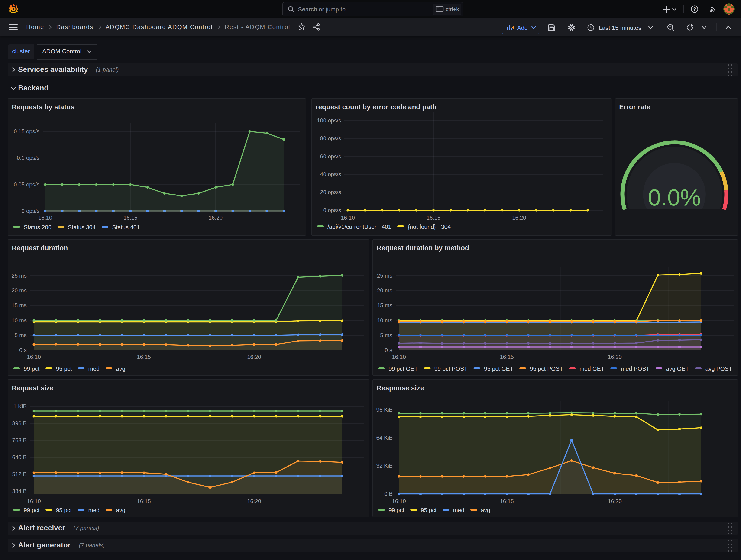 This screenshot has width=741, height=560. What do you see at coordinates (423, 248) in the screenshot?
I see `svg-text: Request duration by method` at bounding box center [423, 248].